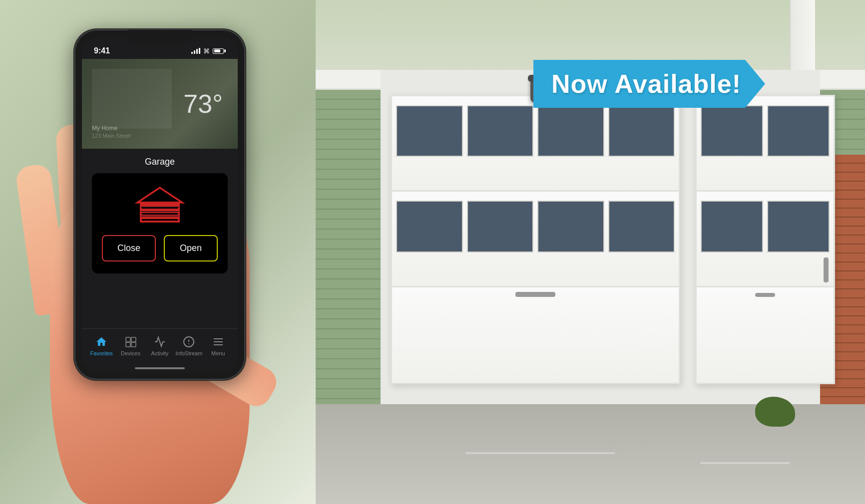 This screenshot has width=865, height=504. I want to click on infostream-icon, so click(189, 342).